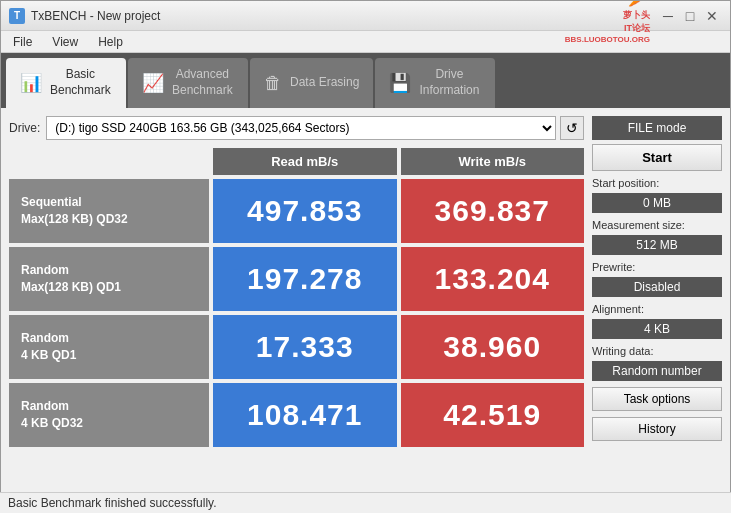  I want to click on write-value-1: 133.204, so click(493, 279).